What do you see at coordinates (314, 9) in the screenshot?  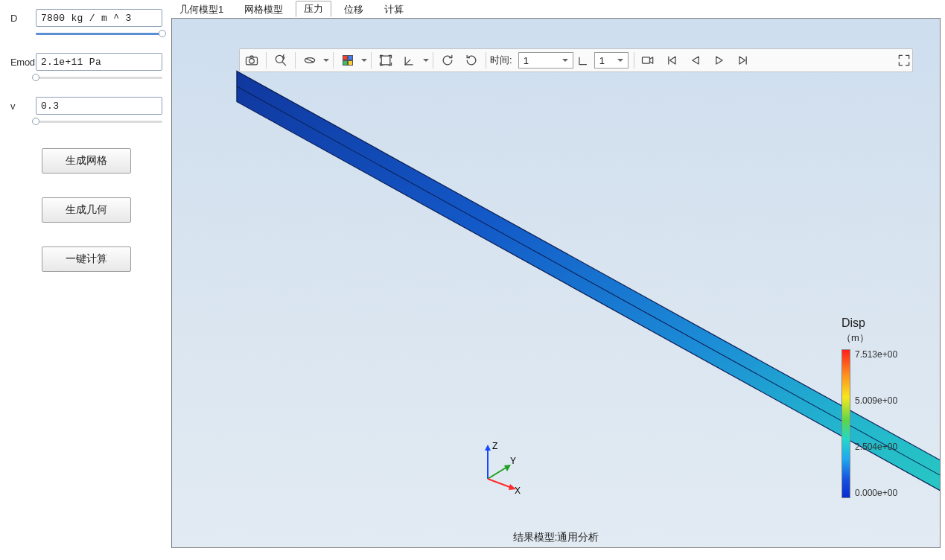 I see `tab-pressure: 压力` at bounding box center [314, 9].